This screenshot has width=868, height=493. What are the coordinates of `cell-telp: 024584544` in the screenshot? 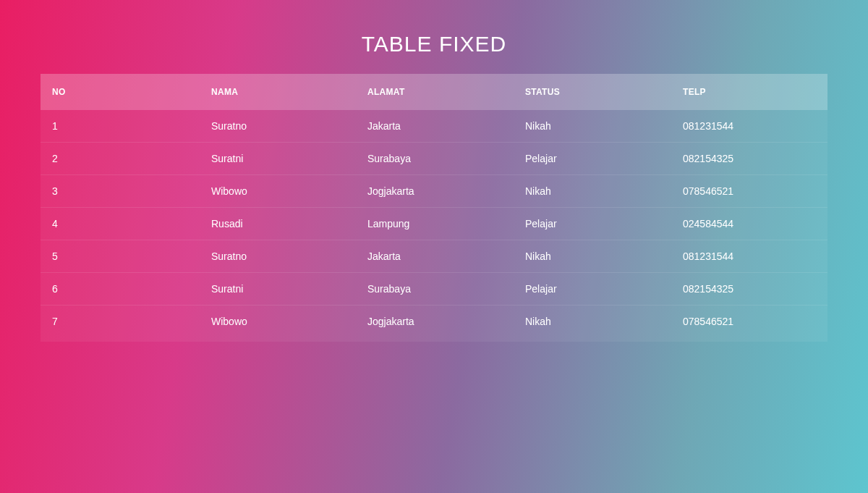 It's located at (744, 224).